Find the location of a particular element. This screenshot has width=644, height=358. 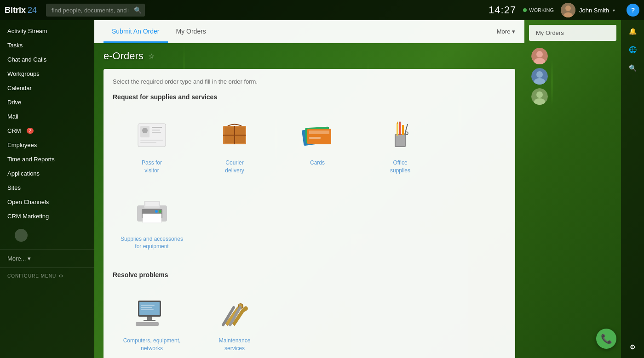

settings-icon-right: ⚙ is located at coordinates (632, 347).